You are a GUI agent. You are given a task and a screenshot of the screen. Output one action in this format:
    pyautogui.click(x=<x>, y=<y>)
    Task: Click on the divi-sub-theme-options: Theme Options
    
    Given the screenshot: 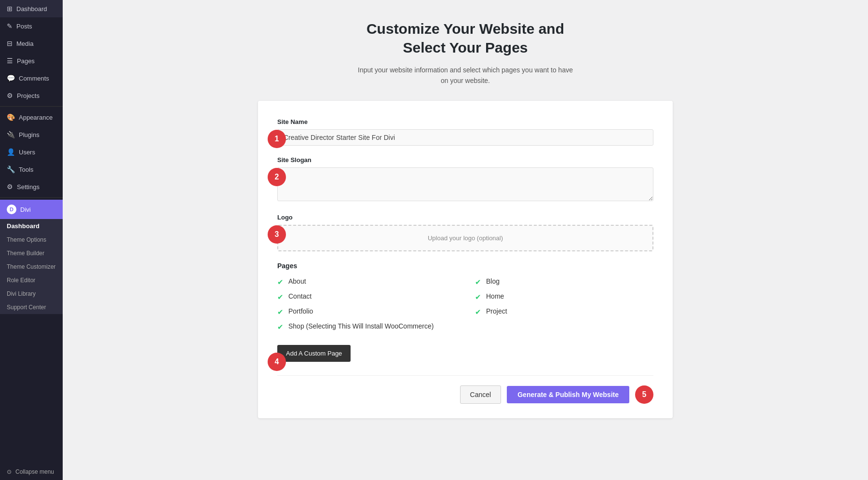 What is the action you would take?
    pyautogui.click(x=31, y=240)
    